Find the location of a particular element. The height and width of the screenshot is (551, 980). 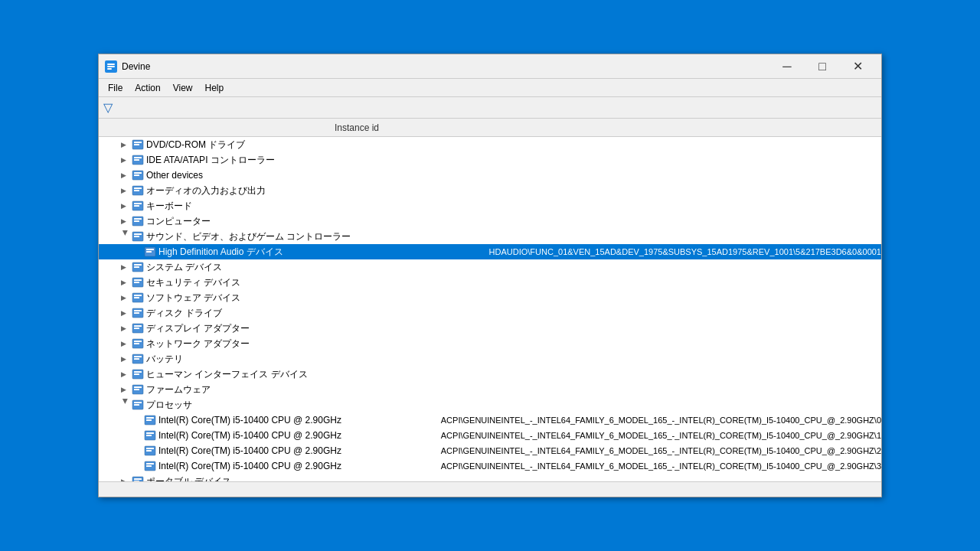

tree-item: ▶ ディスプレイ アダプター is located at coordinates (490, 328).